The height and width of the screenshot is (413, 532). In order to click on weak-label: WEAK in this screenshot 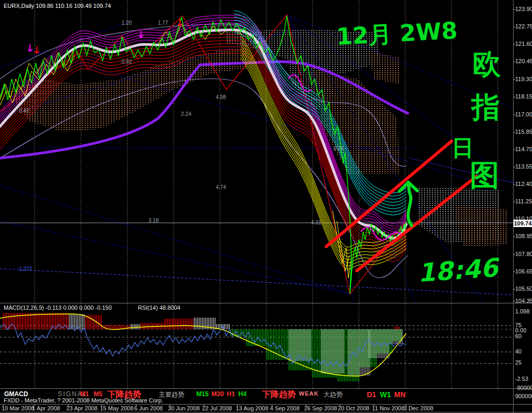, I will do `click(309, 394)`.